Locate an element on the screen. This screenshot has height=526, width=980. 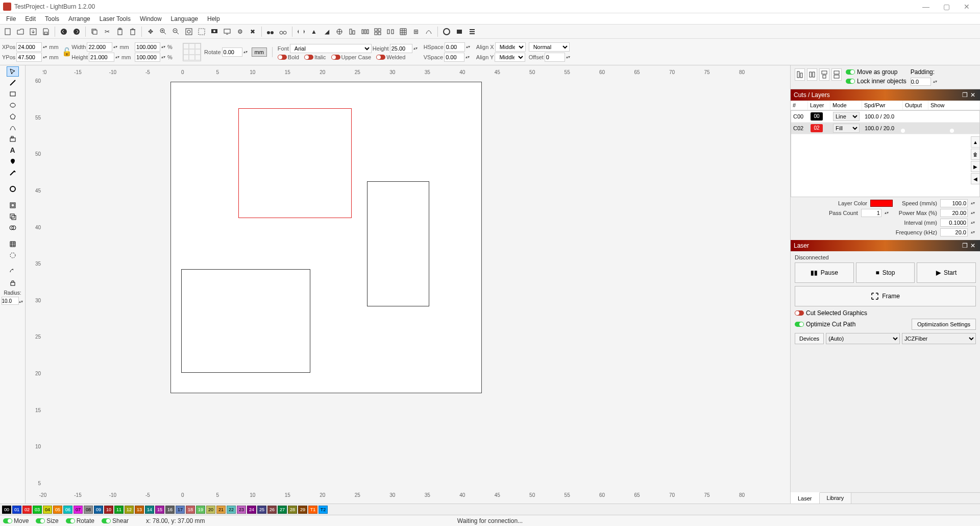
frame-button: Frame is located at coordinates (885, 296).